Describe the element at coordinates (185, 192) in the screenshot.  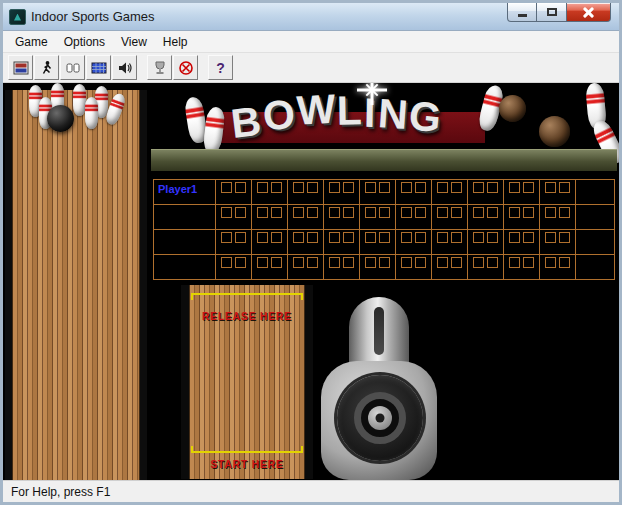
I see `player-name-cell: Player1` at that location.